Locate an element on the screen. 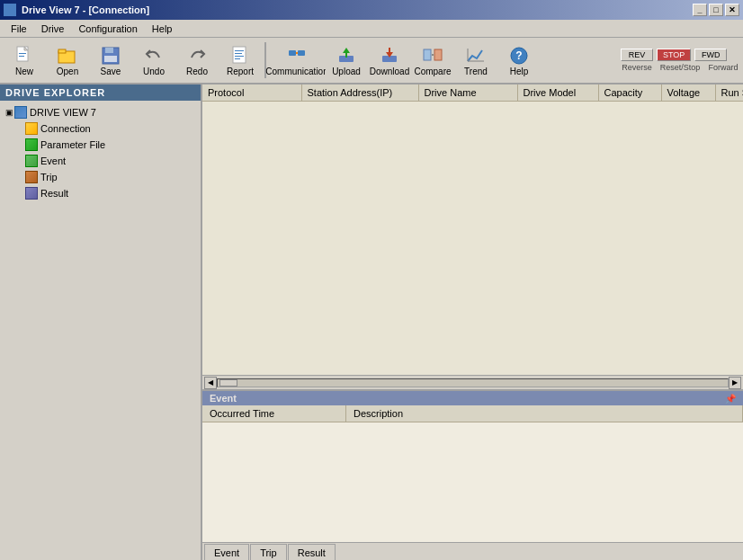 This screenshot has width=743, height=560. col-voltage: Voltage is located at coordinates (688, 93).